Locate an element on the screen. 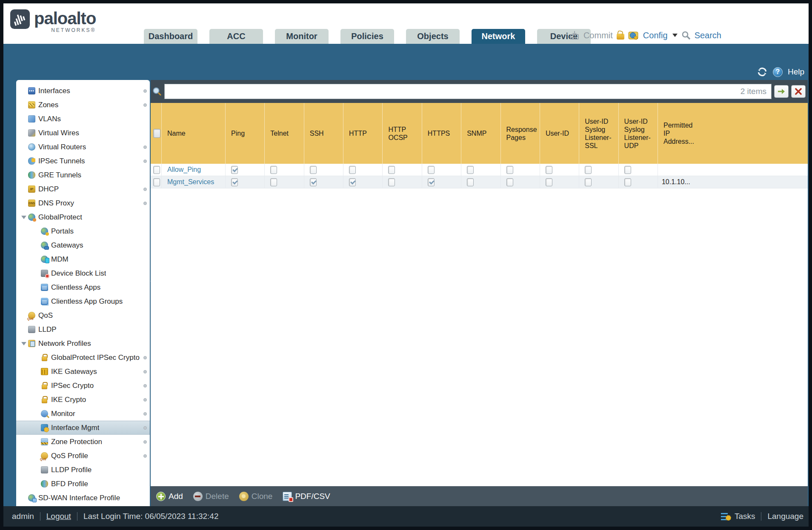 This screenshot has height=530, width=812. sidebar-item-virtual-wires: Virtual Wires is located at coordinates (83, 133).